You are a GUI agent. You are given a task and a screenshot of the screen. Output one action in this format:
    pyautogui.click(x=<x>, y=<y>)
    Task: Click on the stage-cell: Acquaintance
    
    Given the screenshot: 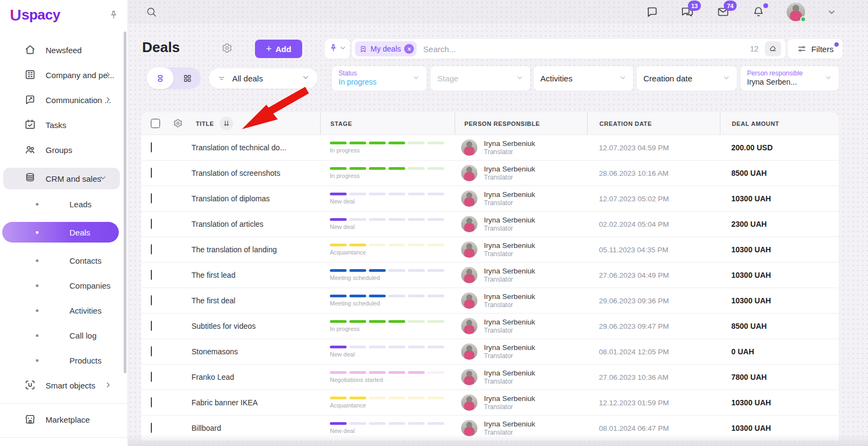 What is the action you would take?
    pyautogui.click(x=387, y=250)
    